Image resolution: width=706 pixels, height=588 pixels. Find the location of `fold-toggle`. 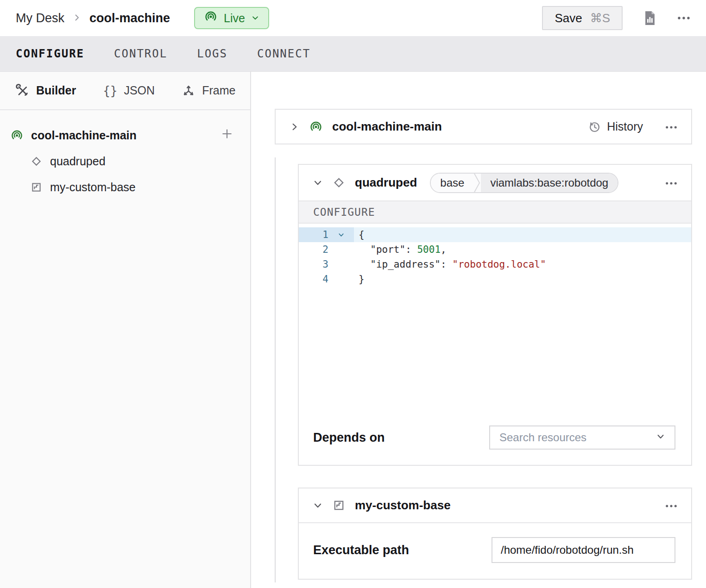

fold-toggle is located at coordinates (341, 235).